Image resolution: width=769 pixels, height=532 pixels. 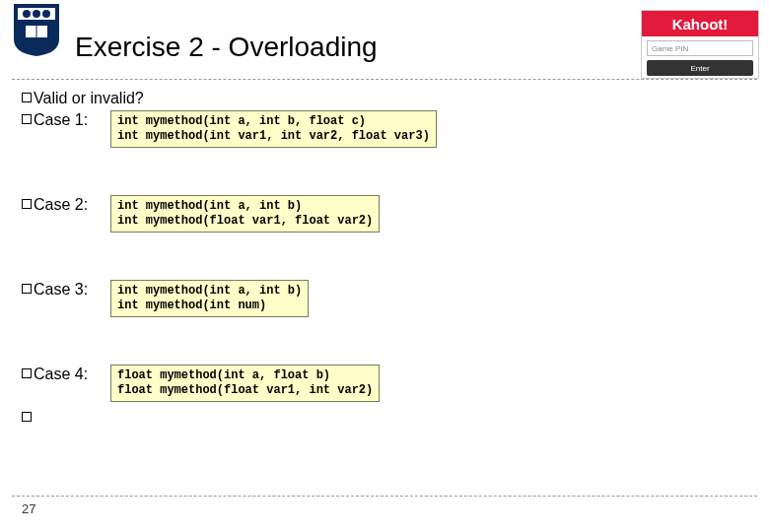 What do you see at coordinates (36, 30) in the screenshot?
I see `university-logo` at bounding box center [36, 30].